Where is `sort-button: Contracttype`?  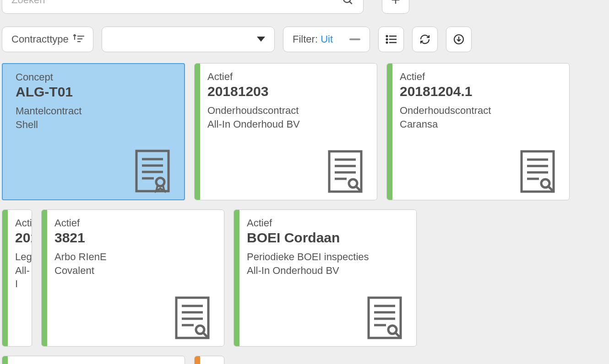
sort-button: Contracttype is located at coordinates (48, 39).